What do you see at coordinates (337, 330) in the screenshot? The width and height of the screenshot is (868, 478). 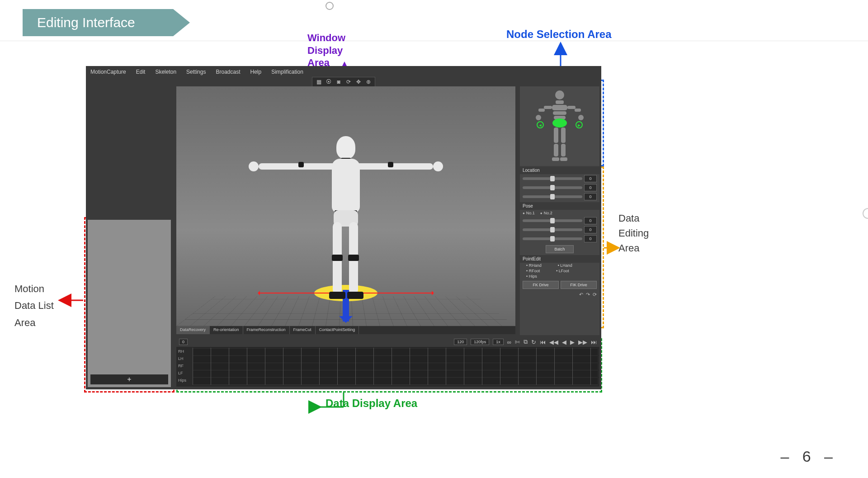 I see `tab-contactpointsetting: ContactPointSetting` at bounding box center [337, 330].